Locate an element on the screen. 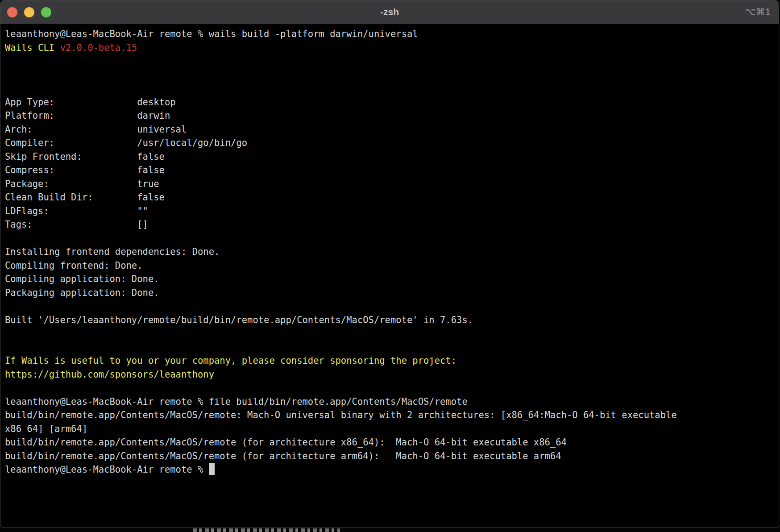 The width and height of the screenshot is (780, 532). terminal-line: Wails CLI v2.0.0-beta.15 is located at coordinates (392, 48).